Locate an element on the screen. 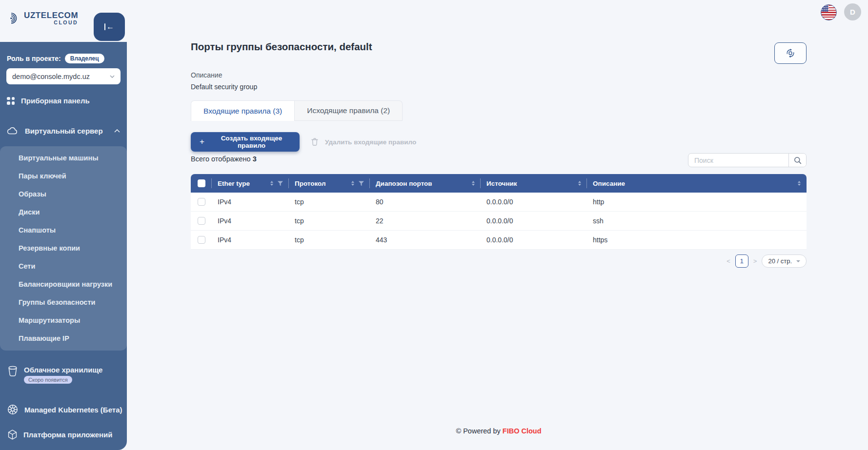 The image size is (868, 450). role-label: Роль в проекте: is located at coordinates (34, 59).